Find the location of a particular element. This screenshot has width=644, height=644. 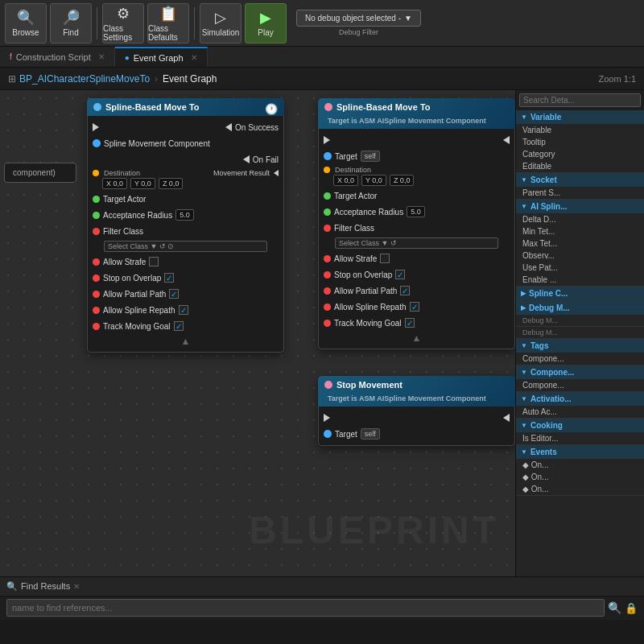

class-defaults-label: Class Defaults is located at coordinates (168, 33).